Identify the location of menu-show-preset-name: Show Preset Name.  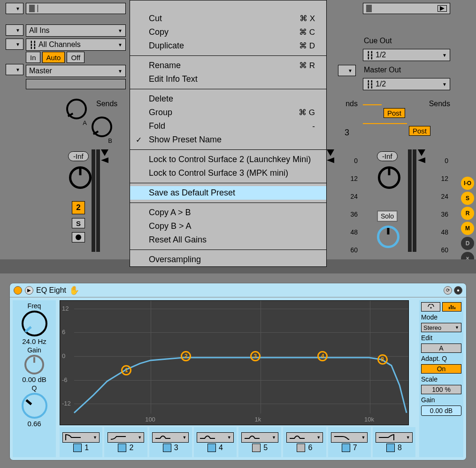
(228, 140).